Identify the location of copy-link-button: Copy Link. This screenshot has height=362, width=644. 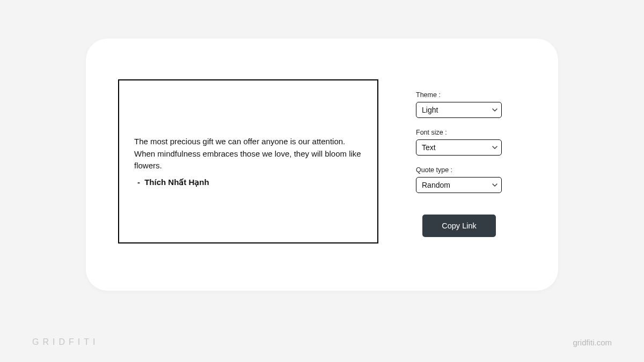
(459, 226).